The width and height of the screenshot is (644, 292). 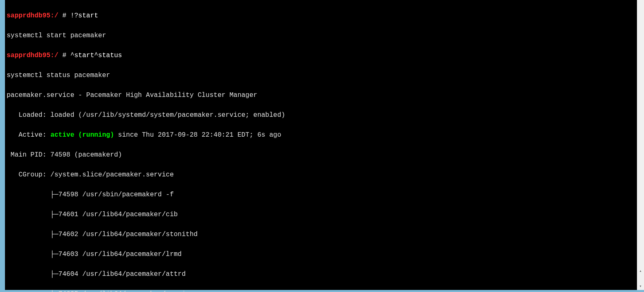 I want to click on command-text: !?start, so click(x=85, y=16).